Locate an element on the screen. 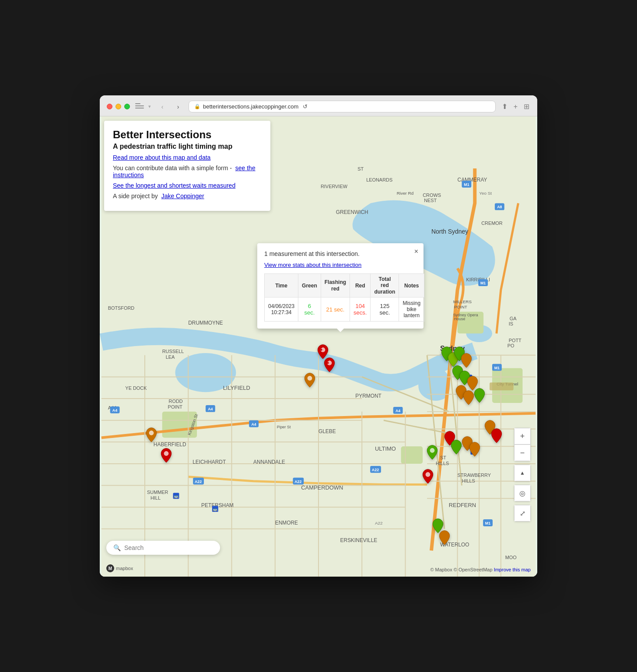 The width and height of the screenshot is (637, 672). svg-text: GLEBE is located at coordinates (327, 431).